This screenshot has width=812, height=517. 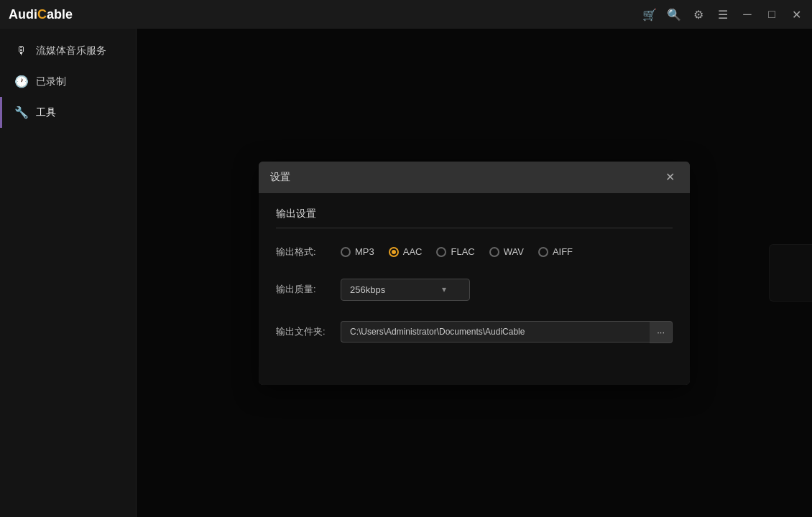 What do you see at coordinates (40, 14) in the screenshot?
I see `app-logo: AudiCable` at bounding box center [40, 14].